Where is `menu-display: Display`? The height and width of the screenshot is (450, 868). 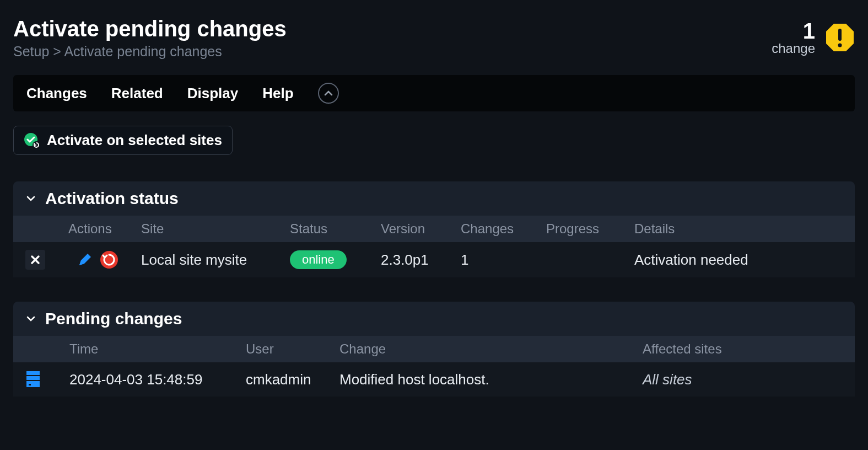
menu-display: Display is located at coordinates (213, 94).